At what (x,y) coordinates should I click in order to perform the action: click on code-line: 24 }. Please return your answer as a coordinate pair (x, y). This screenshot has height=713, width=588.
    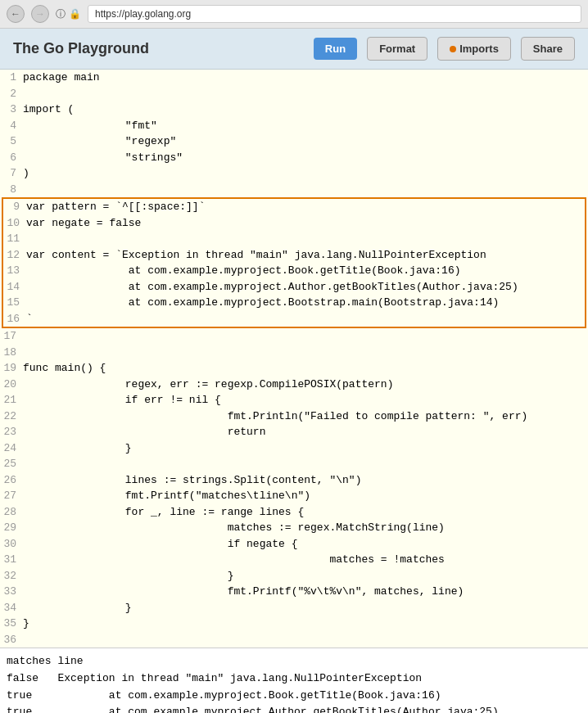
    Looking at the image, I should click on (294, 449).